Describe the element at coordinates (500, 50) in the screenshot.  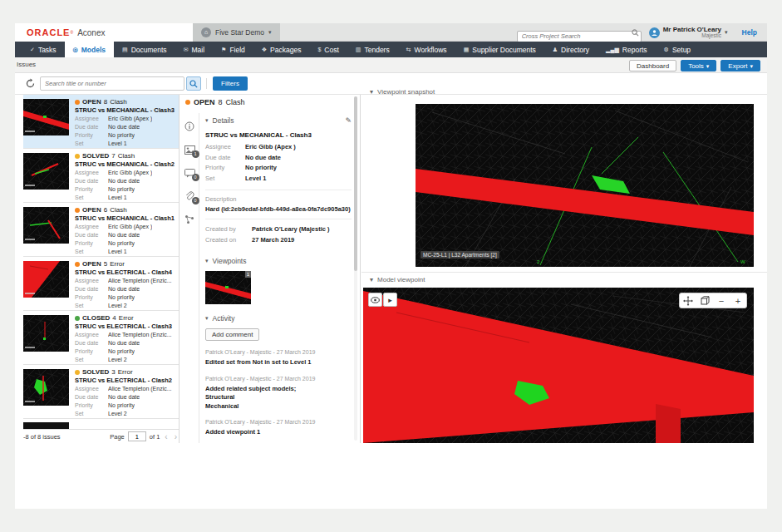
I see `tab-supplier-documents: ▦Supplier Documents` at that location.